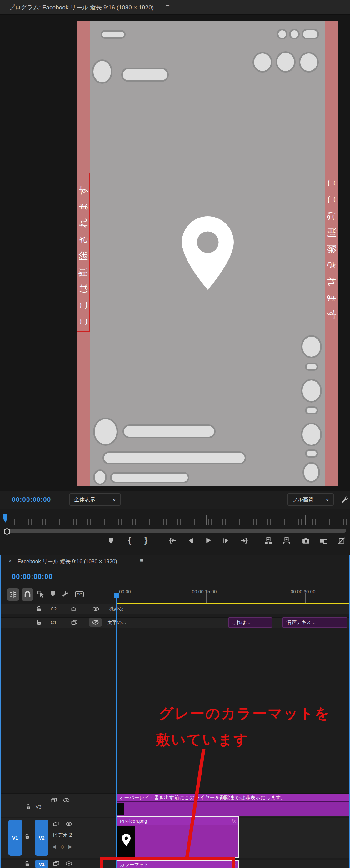  What do you see at coordinates (39, 609) in the screenshot?
I see `track-c2-lock-toggle` at bounding box center [39, 609].